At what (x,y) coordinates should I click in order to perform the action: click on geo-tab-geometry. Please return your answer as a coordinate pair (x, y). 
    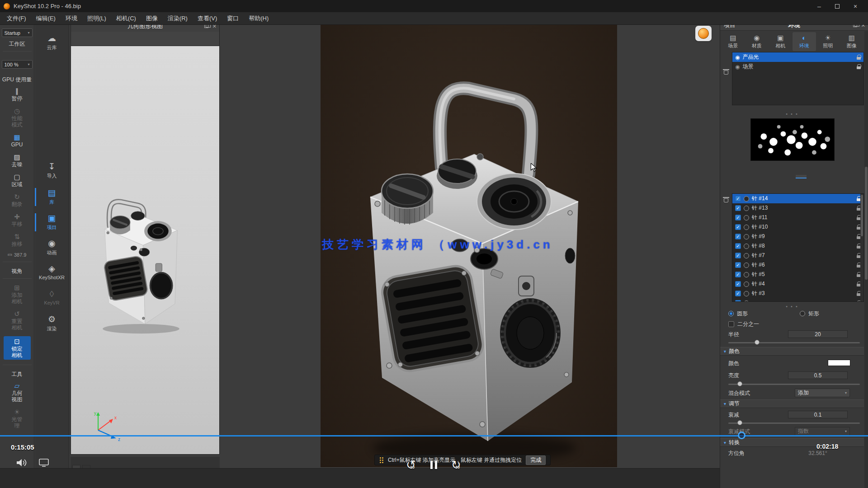
    Looking at the image, I should click on (76, 466).